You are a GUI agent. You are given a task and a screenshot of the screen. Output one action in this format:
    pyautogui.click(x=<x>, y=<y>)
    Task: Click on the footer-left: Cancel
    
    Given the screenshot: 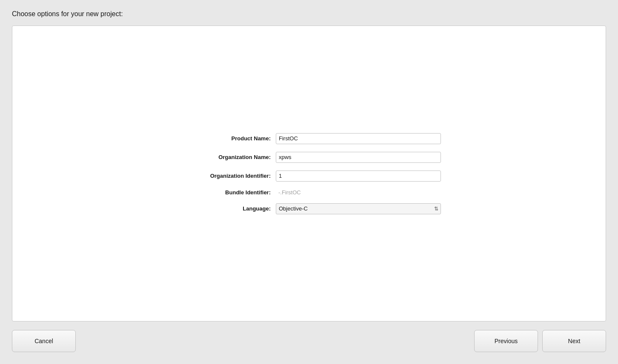 What is the action you would take?
    pyautogui.click(x=241, y=341)
    